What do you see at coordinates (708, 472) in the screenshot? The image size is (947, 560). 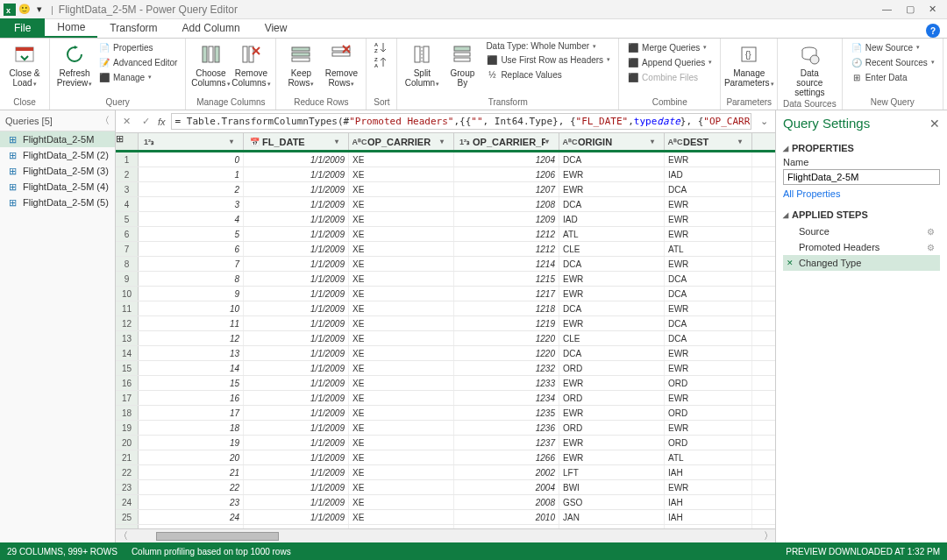 I see `table-cell: IAH` at bounding box center [708, 472].